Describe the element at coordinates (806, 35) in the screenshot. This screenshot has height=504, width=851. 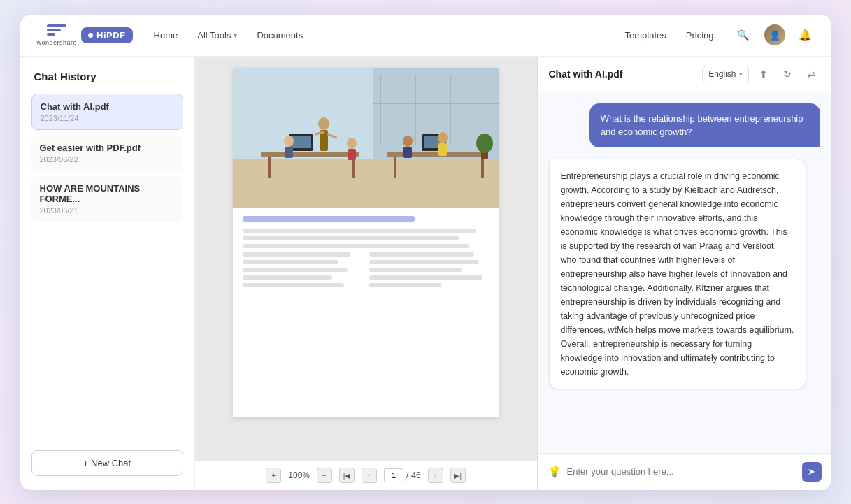
I see `bell-icon: 🔔` at that location.